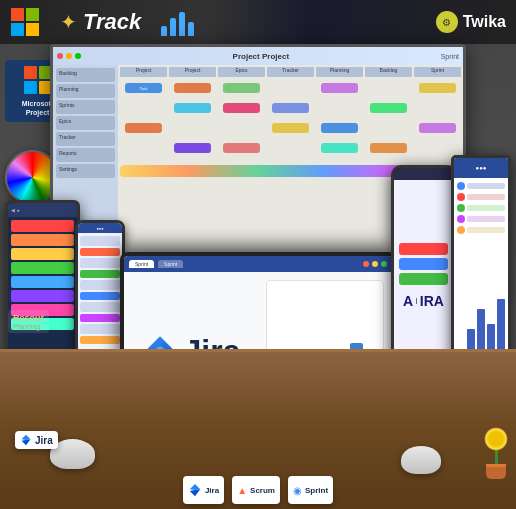  What do you see at coordinates (340, 72) in the screenshot?
I see `col-planning: Planning` at bounding box center [340, 72].